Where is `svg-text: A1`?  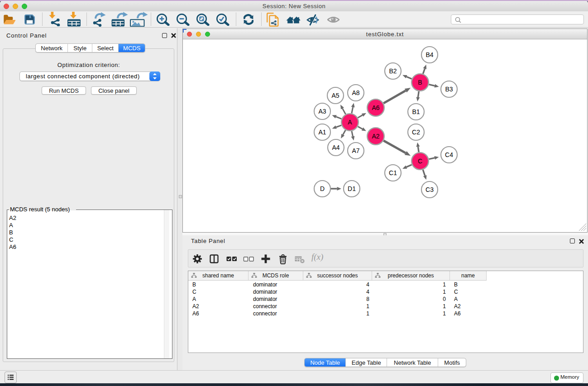
svg-text: A1 is located at coordinates (322, 132).